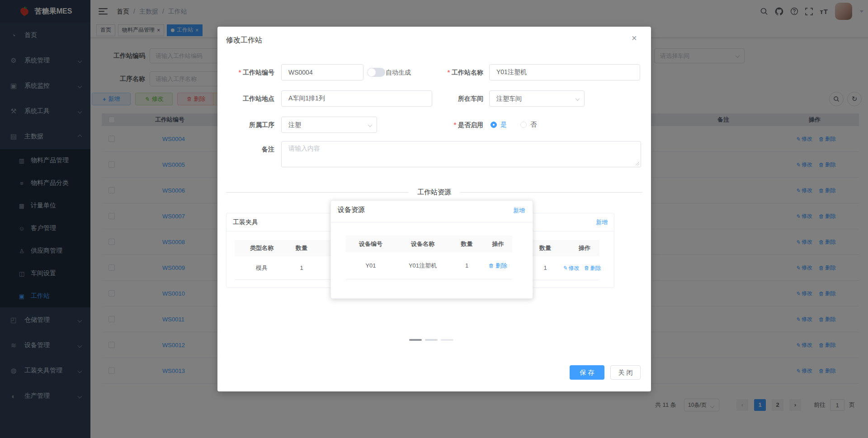  What do you see at coordinates (248, 99) in the screenshot?
I see `location-label: 工作站地点` at bounding box center [248, 99].